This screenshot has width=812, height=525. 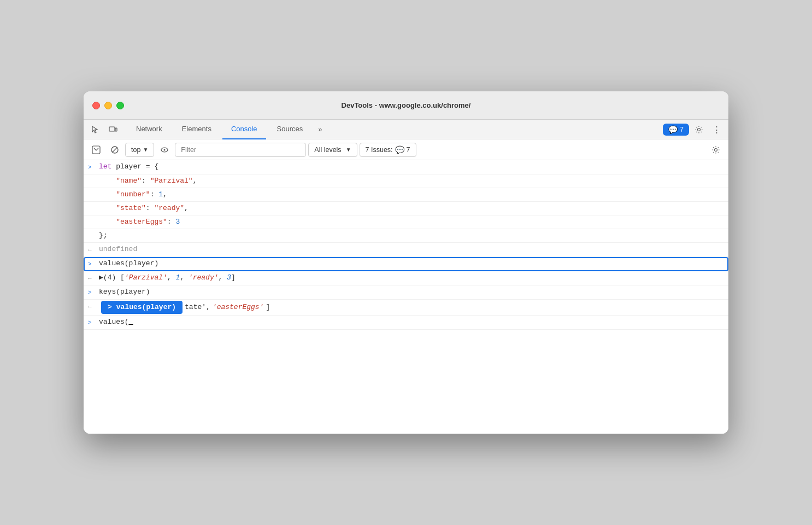 What do you see at coordinates (406, 130) in the screenshot?
I see `tab-bar: Network Elements Console Sources » 💬 7` at bounding box center [406, 130].